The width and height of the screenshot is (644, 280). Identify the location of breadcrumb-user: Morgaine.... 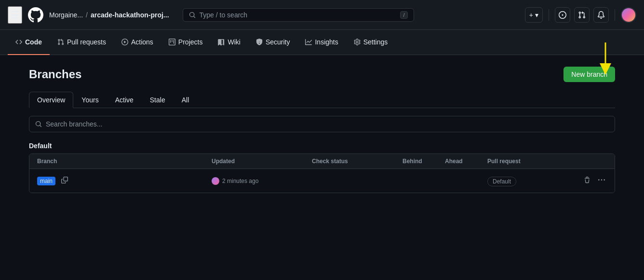
(66, 15).